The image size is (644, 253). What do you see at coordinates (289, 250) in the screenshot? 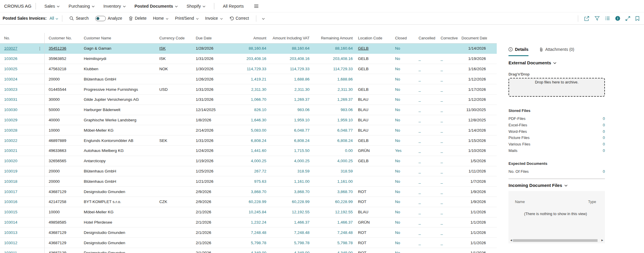
I see `cell-amount_including_vat: 4,349.00` at bounding box center [289, 250].